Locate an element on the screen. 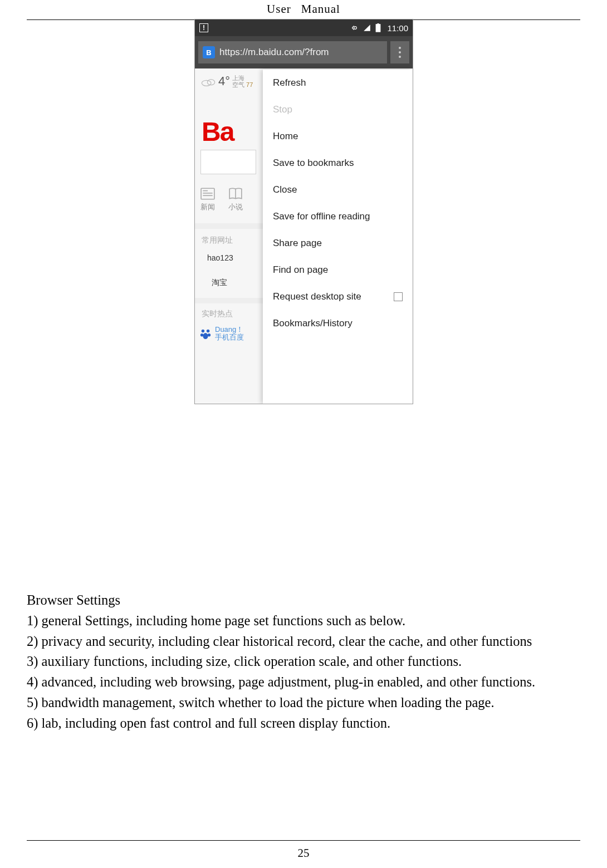 The image size is (607, 868). page-footer: 25 is located at coordinates (303, 850).